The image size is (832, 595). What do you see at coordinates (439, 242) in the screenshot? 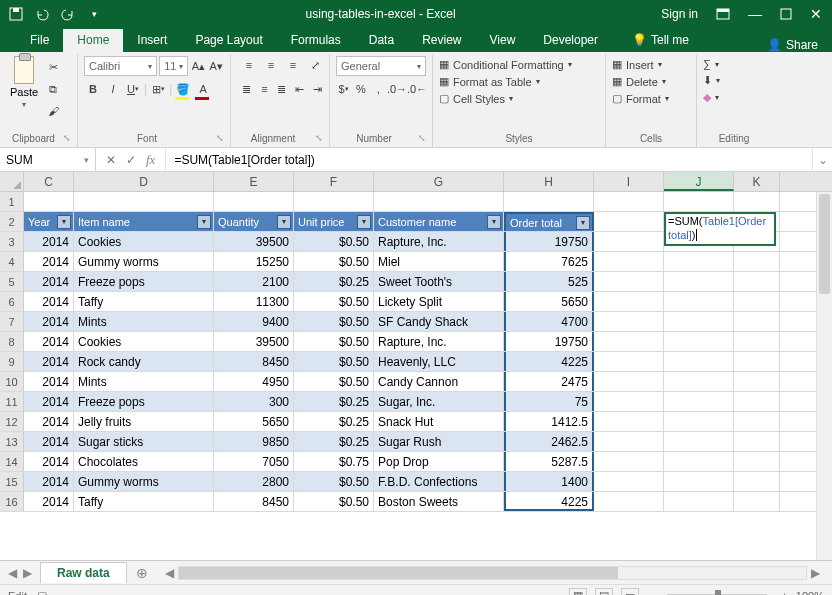
I see `cell-cust: Rapture, Inc.` at bounding box center [439, 242].